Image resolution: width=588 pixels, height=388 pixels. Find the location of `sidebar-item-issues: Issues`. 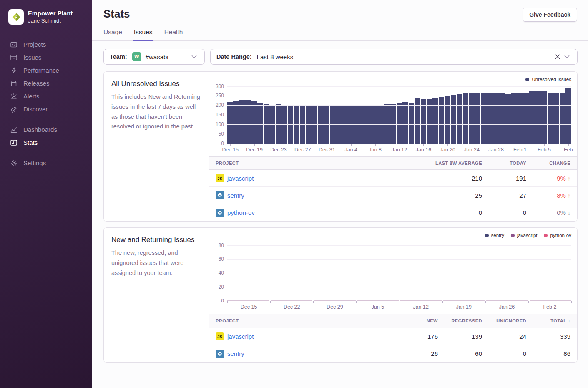

sidebar-item-issues: Issues is located at coordinates (50, 58).